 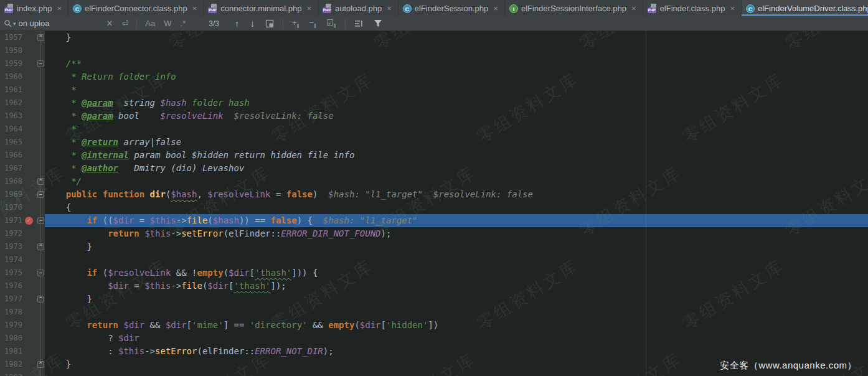 What do you see at coordinates (434, 103) in the screenshot?
I see `code-line: 1962 * @param string $hash folder hash` at bounding box center [434, 103].